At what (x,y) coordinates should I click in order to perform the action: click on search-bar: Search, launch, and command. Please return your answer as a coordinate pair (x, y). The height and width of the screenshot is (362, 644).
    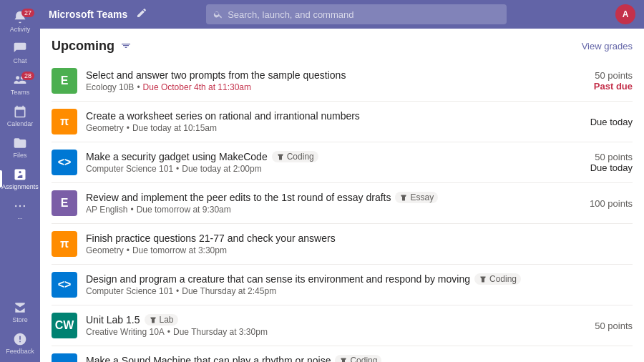
    Looking at the image, I should click on (356, 14).